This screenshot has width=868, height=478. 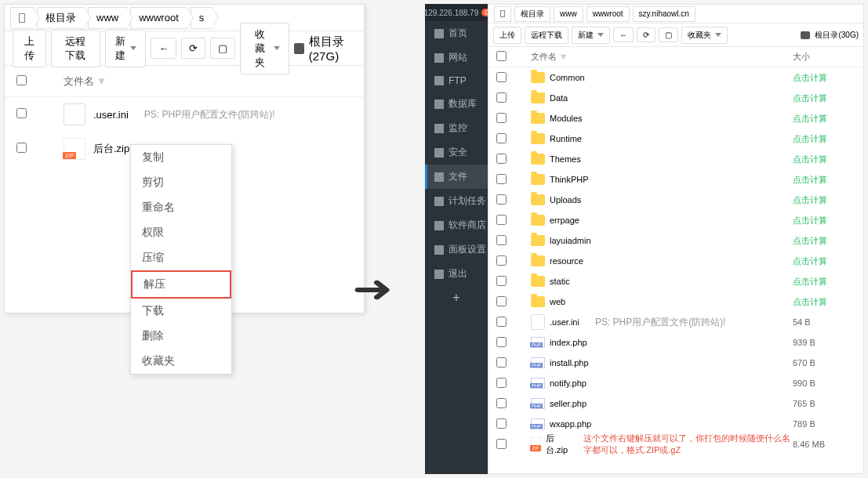 What do you see at coordinates (456, 58) in the screenshot?
I see `sidebar-item: 网站` at bounding box center [456, 58].